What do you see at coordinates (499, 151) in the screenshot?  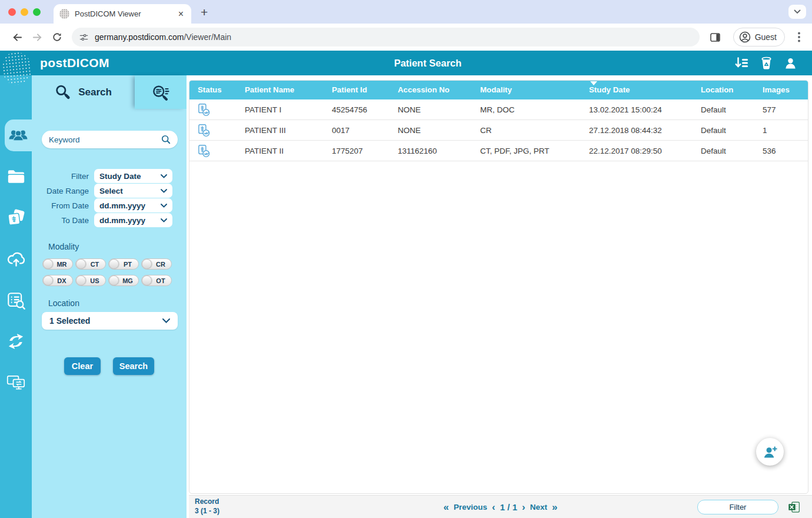 I see `table-row: PATIENT II 1775207 131162160 CT, PDF, JP…` at bounding box center [499, 151].